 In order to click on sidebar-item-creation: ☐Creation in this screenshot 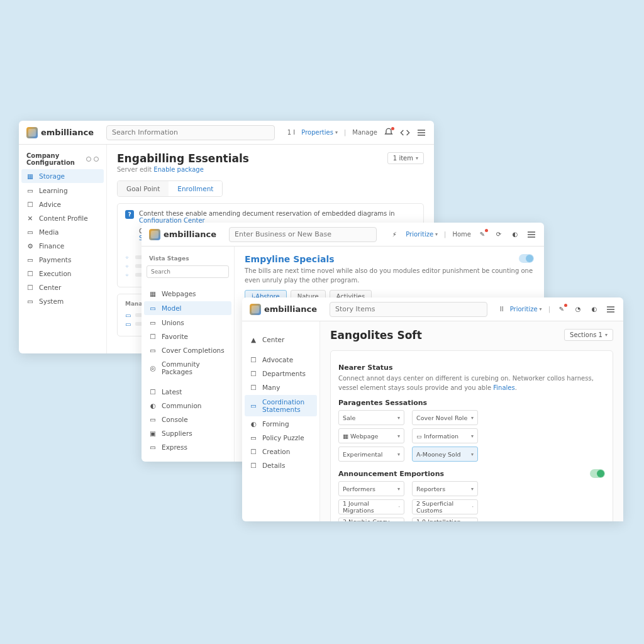, I will do `click(280, 452)`.